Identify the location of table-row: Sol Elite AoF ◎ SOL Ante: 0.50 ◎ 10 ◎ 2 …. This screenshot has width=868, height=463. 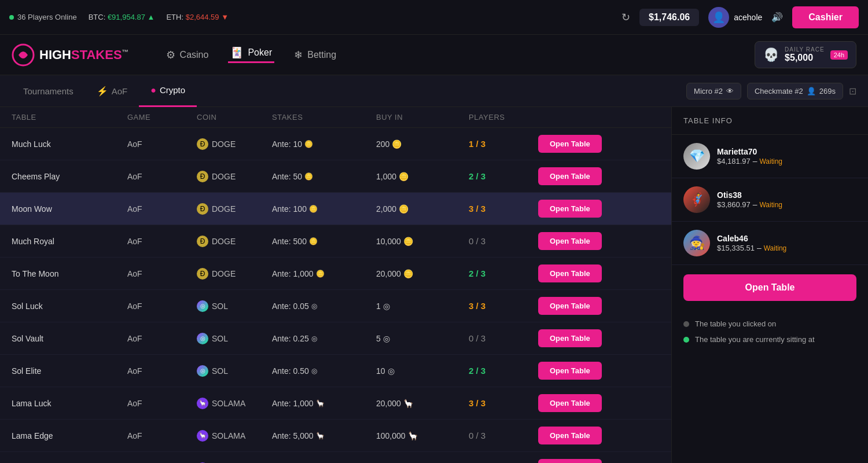
(336, 371).